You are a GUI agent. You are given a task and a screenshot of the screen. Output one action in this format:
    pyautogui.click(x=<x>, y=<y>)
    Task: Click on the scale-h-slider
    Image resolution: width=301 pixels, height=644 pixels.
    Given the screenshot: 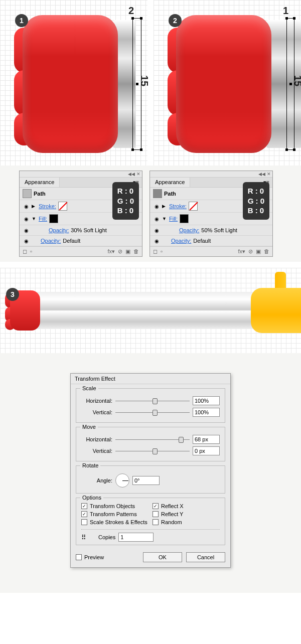 What is the action you would take?
    pyautogui.click(x=153, y=401)
    